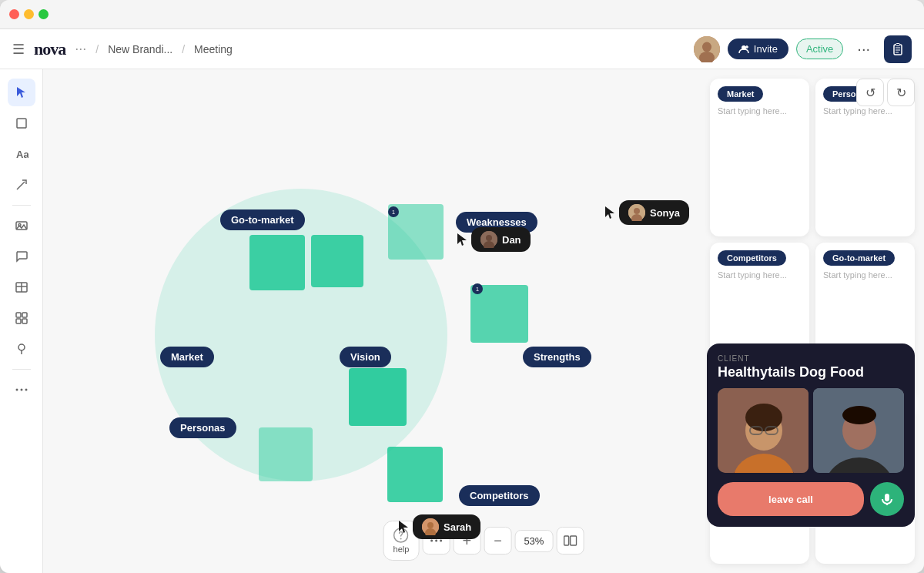 The image size is (924, 573). What do you see at coordinates (49, 49) in the screenshot?
I see `app-logo: nova` at bounding box center [49, 49].